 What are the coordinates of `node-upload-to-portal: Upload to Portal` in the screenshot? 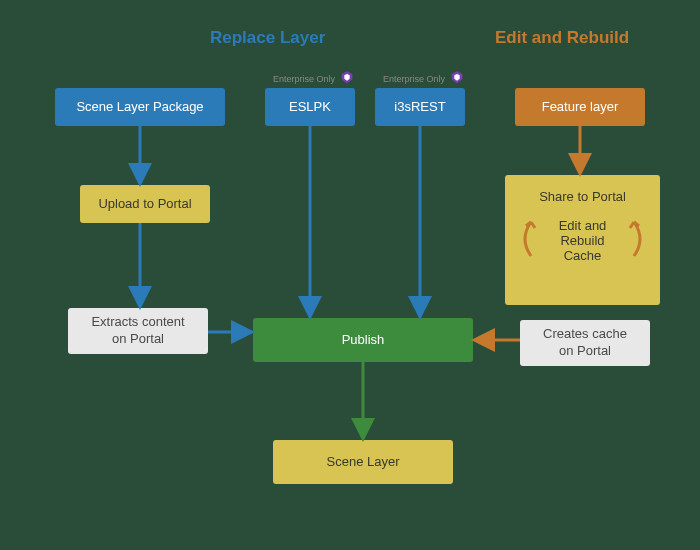 It's located at (145, 204).